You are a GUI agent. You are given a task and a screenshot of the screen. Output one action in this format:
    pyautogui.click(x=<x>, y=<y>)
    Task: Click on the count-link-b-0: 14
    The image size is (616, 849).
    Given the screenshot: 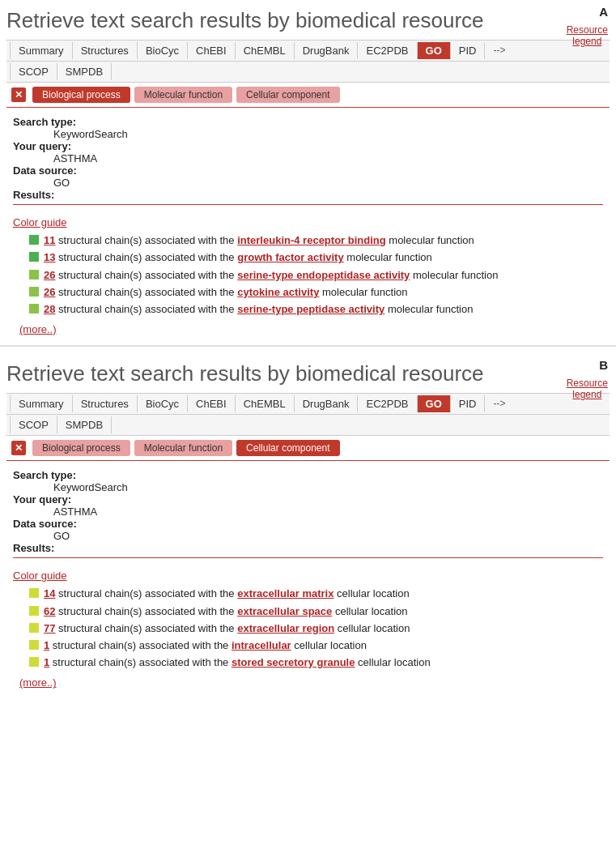 What is the action you would take?
    pyautogui.click(x=49, y=593)
    